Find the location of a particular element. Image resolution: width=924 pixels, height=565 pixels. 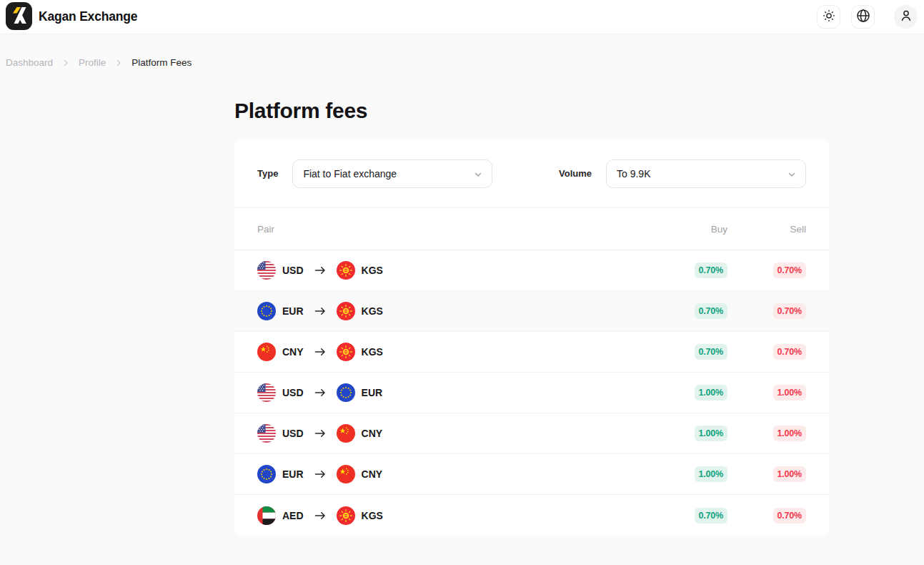

language-button is located at coordinates (863, 17).